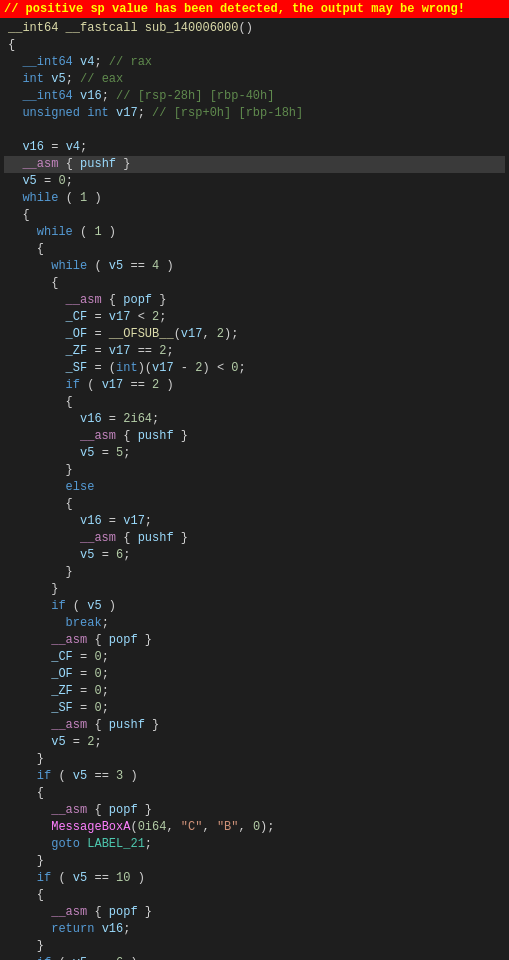  What do you see at coordinates (254, 130) in the screenshot?
I see `line-blank` at bounding box center [254, 130].